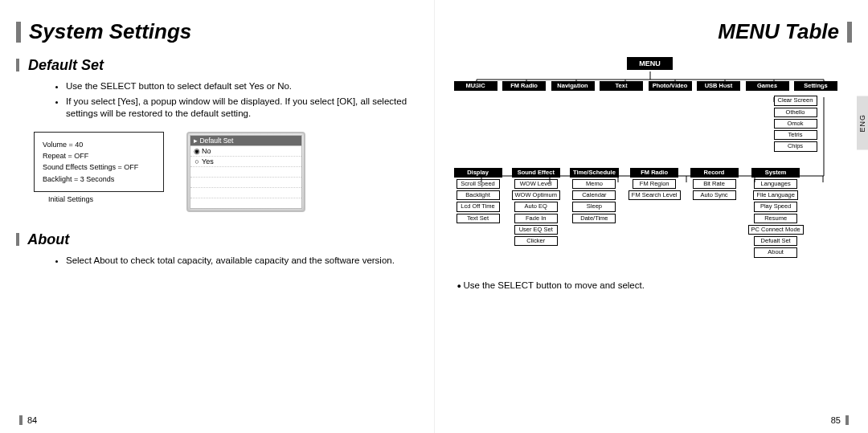 The image size is (868, 433). Describe the element at coordinates (776, 230) in the screenshot. I see `settings-item-node: PC Connect Mode` at that location.